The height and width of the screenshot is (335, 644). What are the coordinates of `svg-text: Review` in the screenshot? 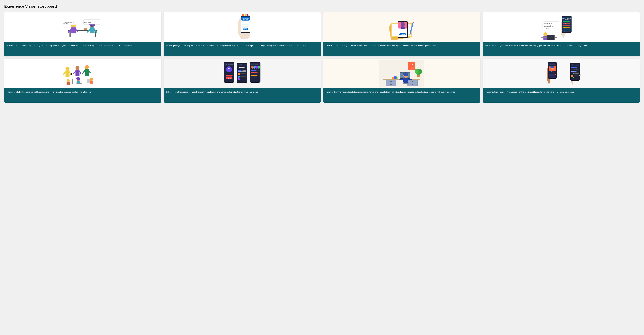 It's located at (412, 68).